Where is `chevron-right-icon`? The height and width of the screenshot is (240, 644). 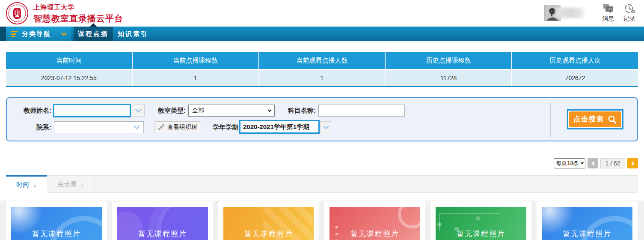 chevron-right-icon is located at coordinates (632, 163).